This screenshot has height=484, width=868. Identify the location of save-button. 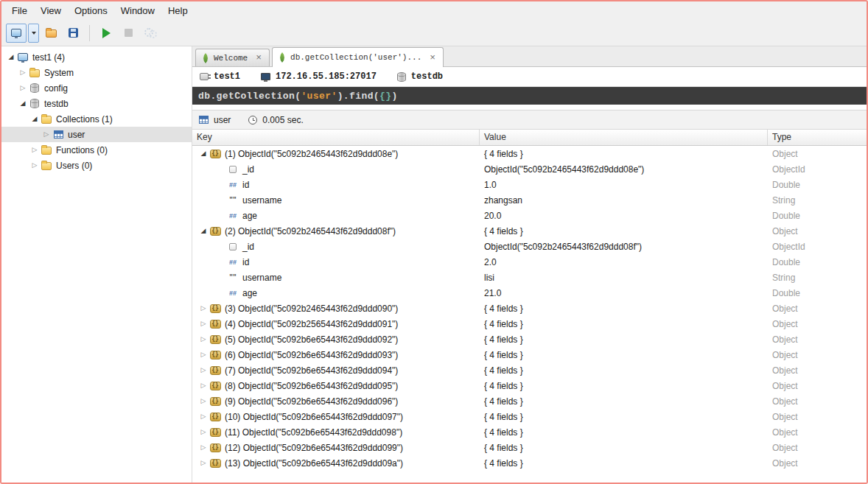
(73, 33).